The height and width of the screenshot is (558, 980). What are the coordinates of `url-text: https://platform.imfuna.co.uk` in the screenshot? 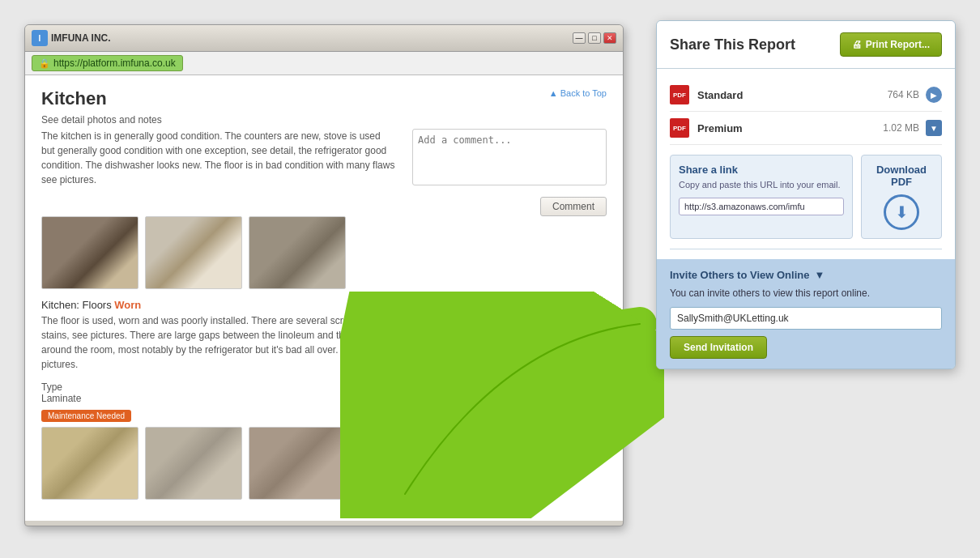 It's located at (115, 63).